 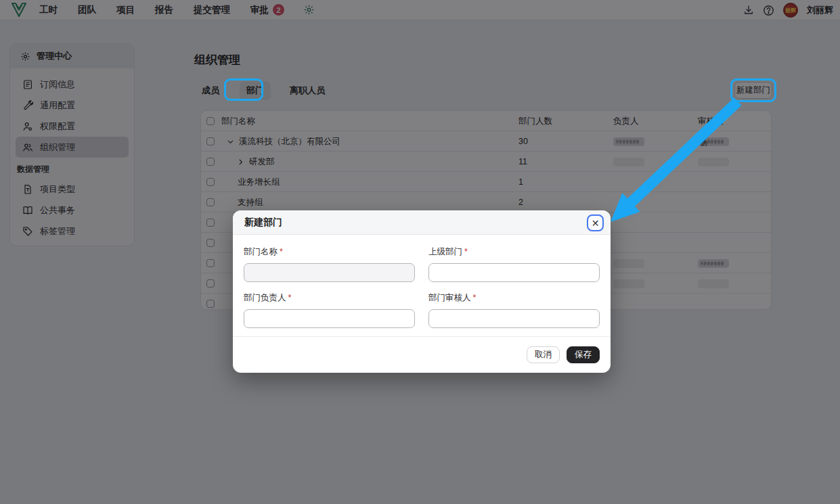 I want to click on close-icon: ✕, so click(x=596, y=223).